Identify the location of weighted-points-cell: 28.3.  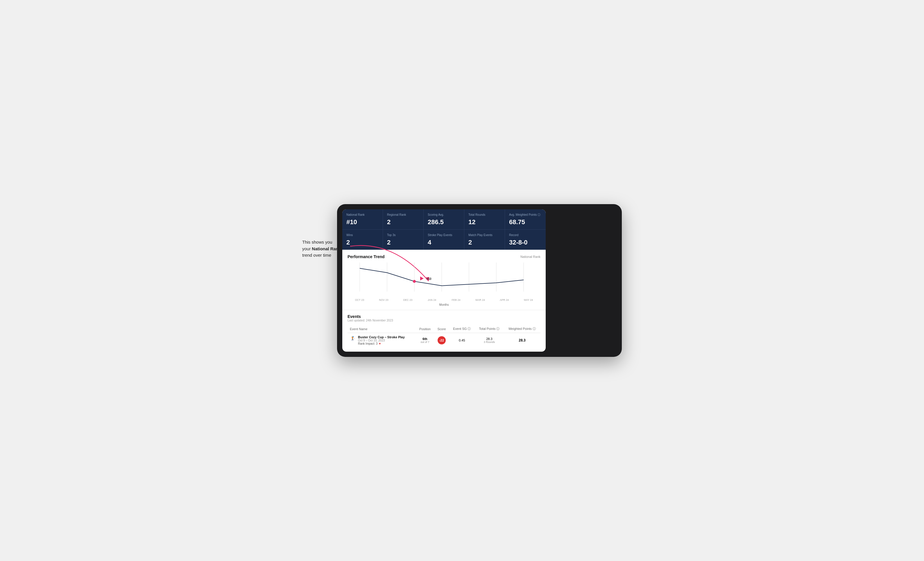
(522, 340).